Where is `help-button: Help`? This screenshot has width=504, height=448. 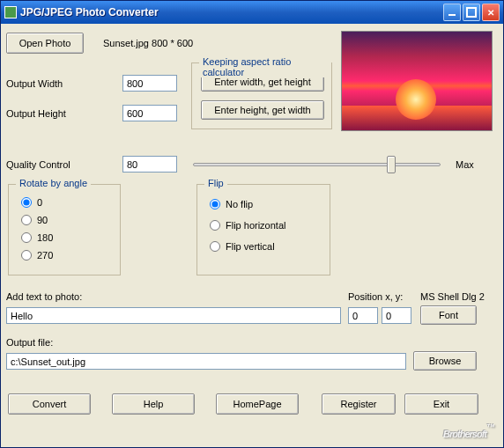
help-button: Help is located at coordinates (153, 404).